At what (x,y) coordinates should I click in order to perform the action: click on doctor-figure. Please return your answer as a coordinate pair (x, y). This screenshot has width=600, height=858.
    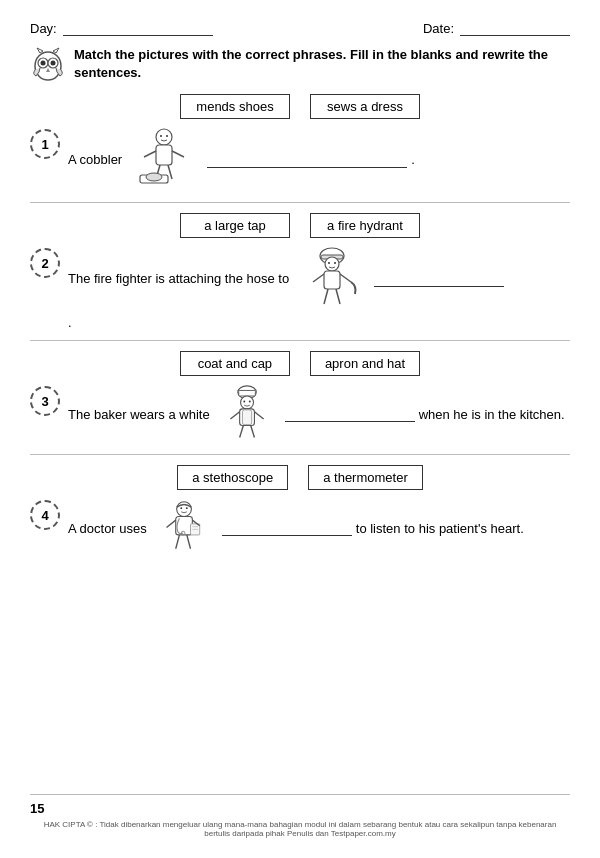
    Looking at the image, I should click on (184, 528).